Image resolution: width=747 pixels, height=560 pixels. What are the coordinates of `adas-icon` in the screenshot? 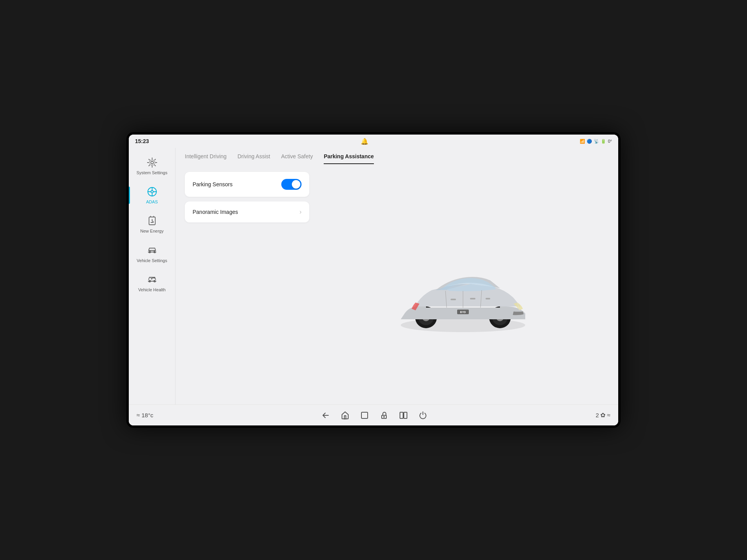 It's located at (152, 192).